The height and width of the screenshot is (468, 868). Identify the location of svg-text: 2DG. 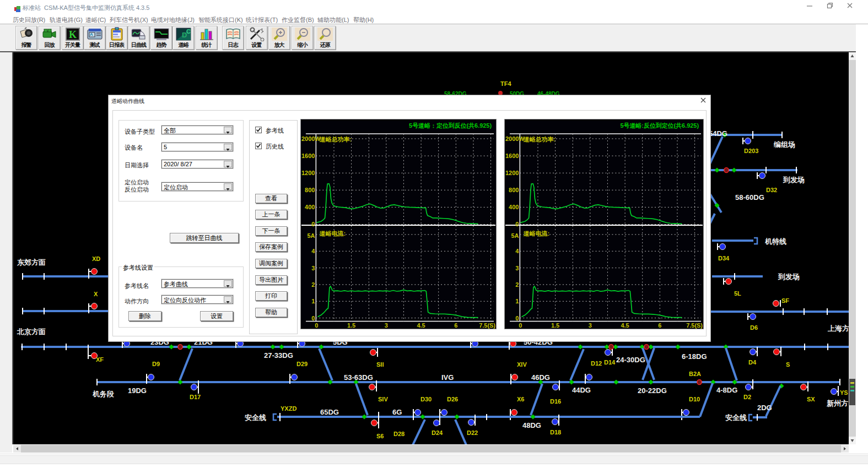
(765, 407).